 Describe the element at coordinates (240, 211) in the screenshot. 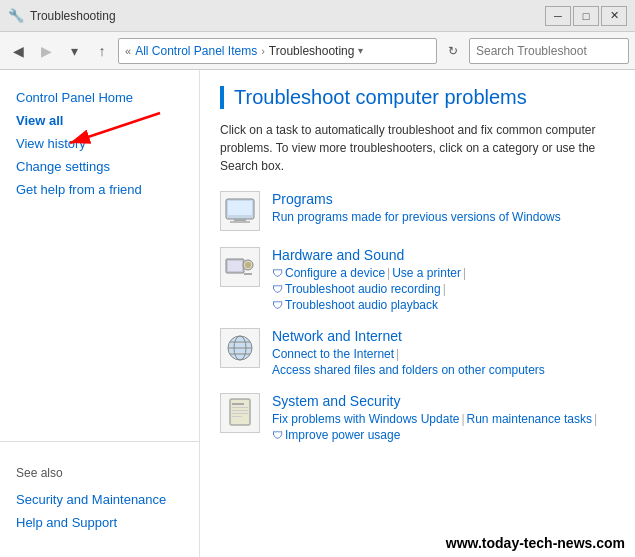

I see `programs-icon-svg` at that location.